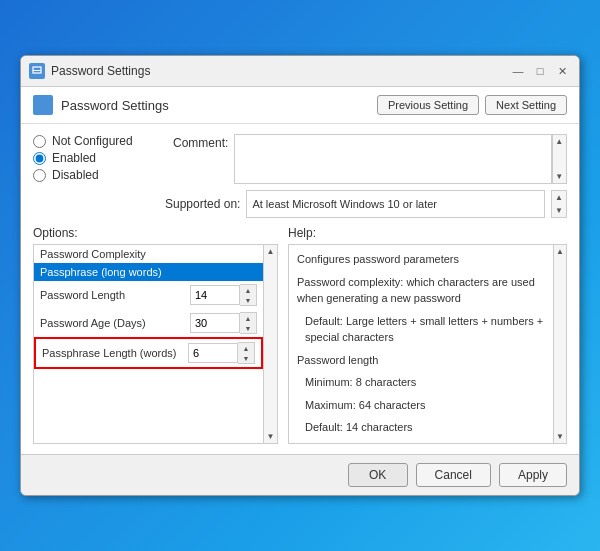 This screenshot has width=600, height=551. Describe the element at coordinates (98, 159) in the screenshot. I see `radio-section: Not Configured Enabled Disabled` at that location.